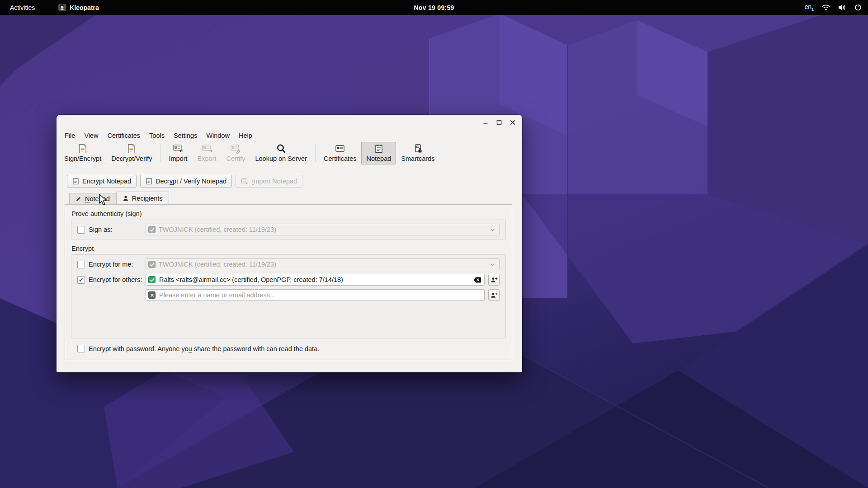 This screenshot has width=868, height=488. Describe the element at coordinates (93, 199) in the screenshot. I see `tab-notepad: Notepad` at that location.